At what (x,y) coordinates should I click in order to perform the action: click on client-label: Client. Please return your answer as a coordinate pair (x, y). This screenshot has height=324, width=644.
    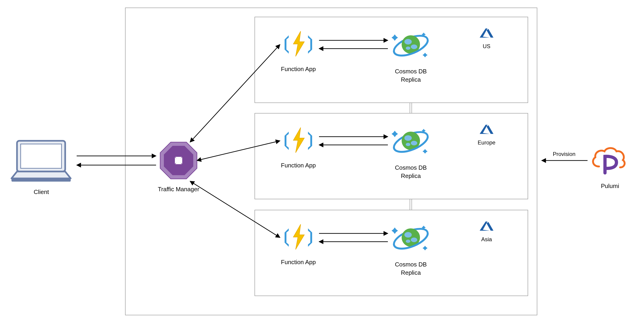
    Looking at the image, I should click on (42, 192).